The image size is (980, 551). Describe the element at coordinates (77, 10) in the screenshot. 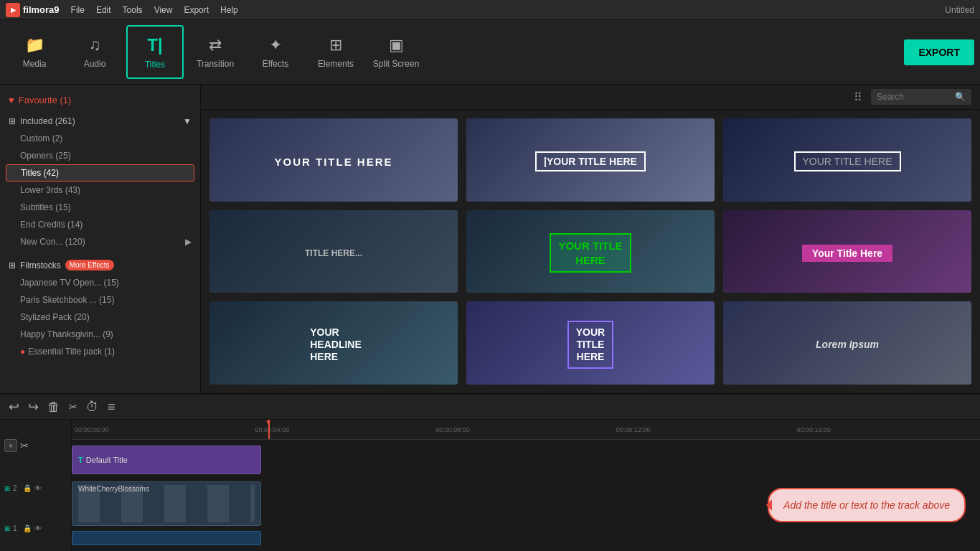

I see `menu-file: File` at that location.